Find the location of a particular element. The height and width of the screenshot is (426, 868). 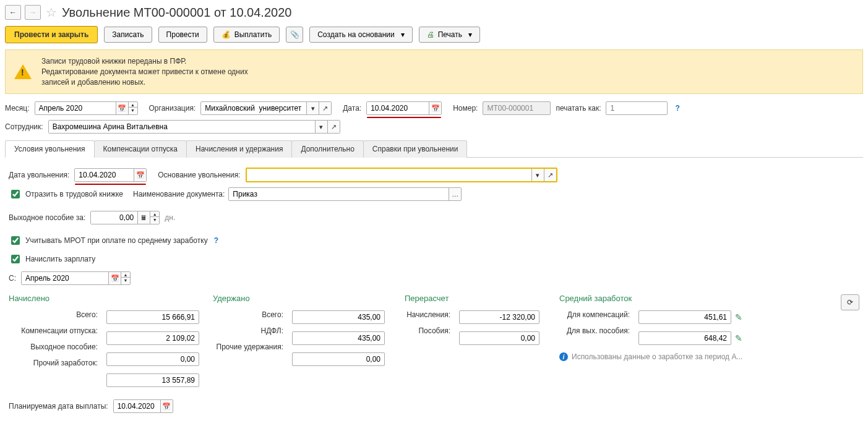

severance-total-input is located at coordinates (153, 359).